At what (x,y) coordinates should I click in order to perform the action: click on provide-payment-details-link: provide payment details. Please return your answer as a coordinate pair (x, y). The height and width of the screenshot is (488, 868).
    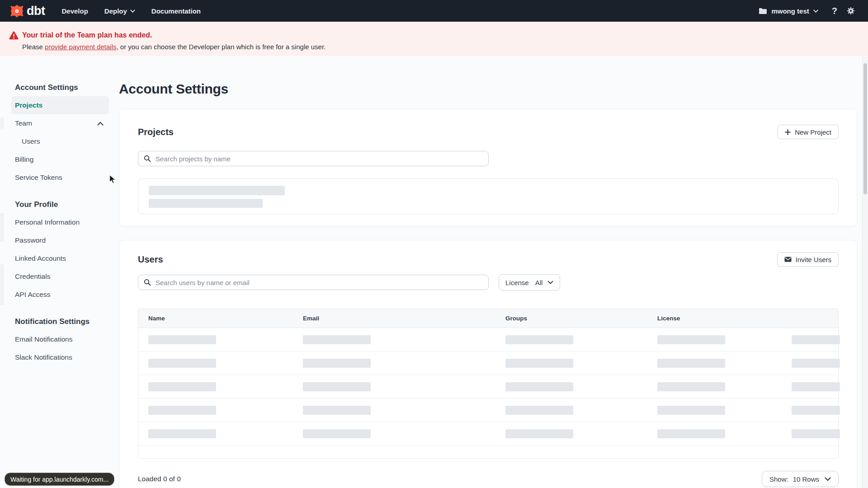
    Looking at the image, I should click on (80, 47).